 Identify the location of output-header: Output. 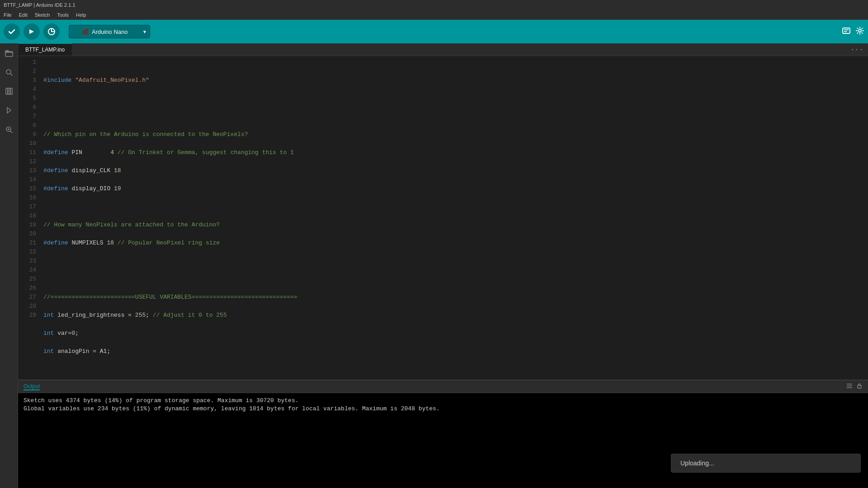
(443, 387).